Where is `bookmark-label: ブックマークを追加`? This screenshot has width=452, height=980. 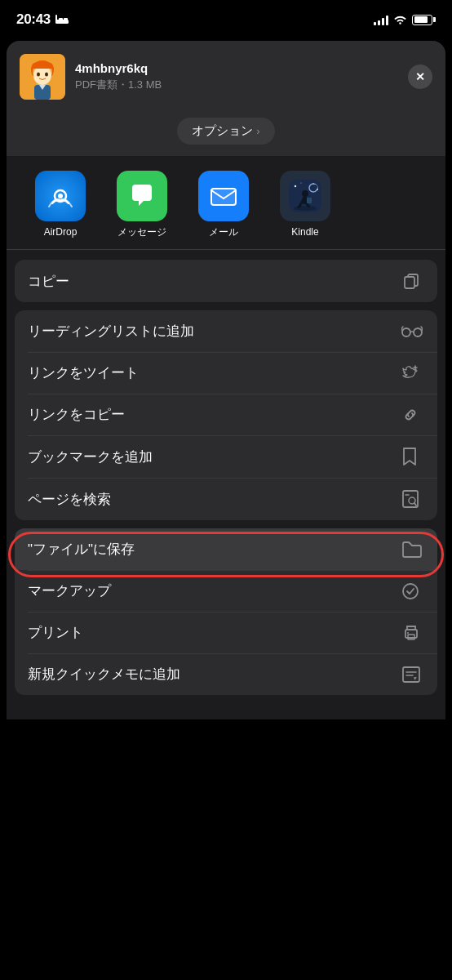
bookmark-label: ブックマークを追加 is located at coordinates (90, 457).